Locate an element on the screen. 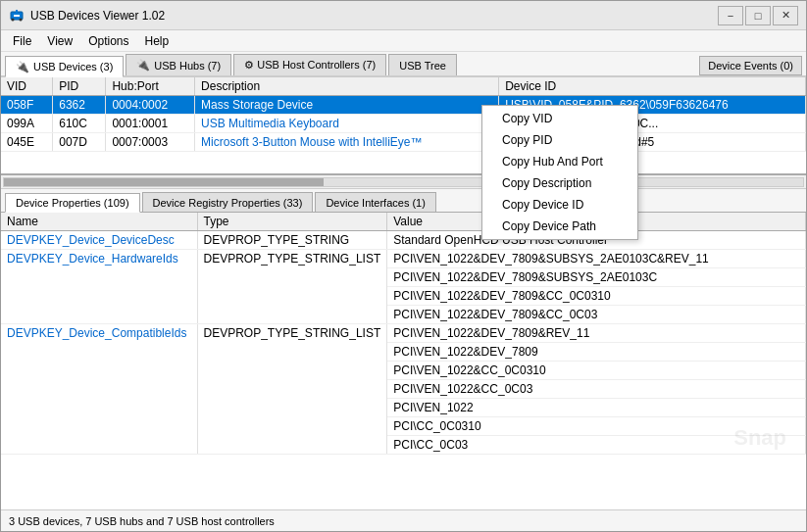 The image size is (807, 532). col-header-pid: PID is located at coordinates (79, 86).